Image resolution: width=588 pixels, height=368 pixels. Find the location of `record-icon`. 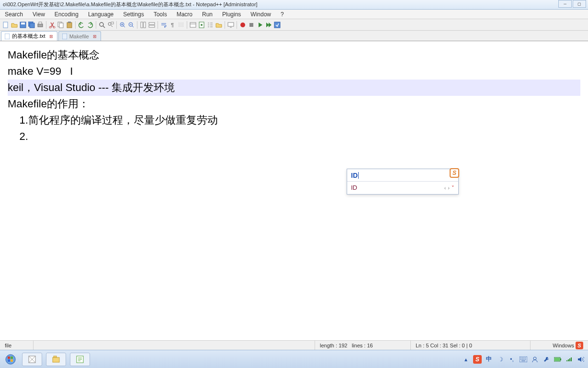

record-icon is located at coordinates (243, 25).